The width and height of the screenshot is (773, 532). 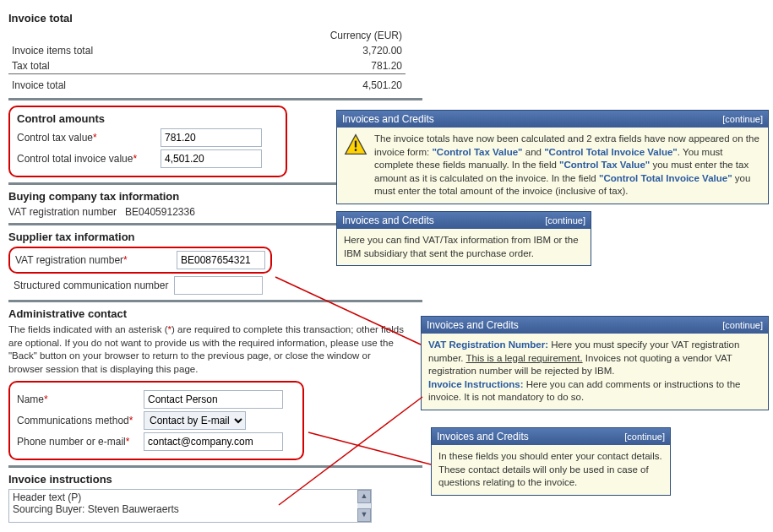 What do you see at coordinates (89, 138) in the screenshot?
I see `control-tax-label: Control tax value*` at bounding box center [89, 138].